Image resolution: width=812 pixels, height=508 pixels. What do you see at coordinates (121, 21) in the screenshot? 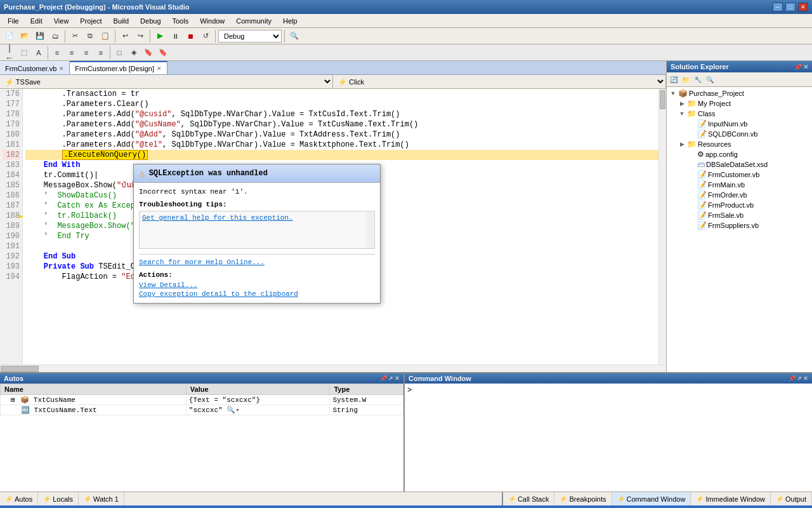
I see `menu-build: Build` at bounding box center [121, 21].